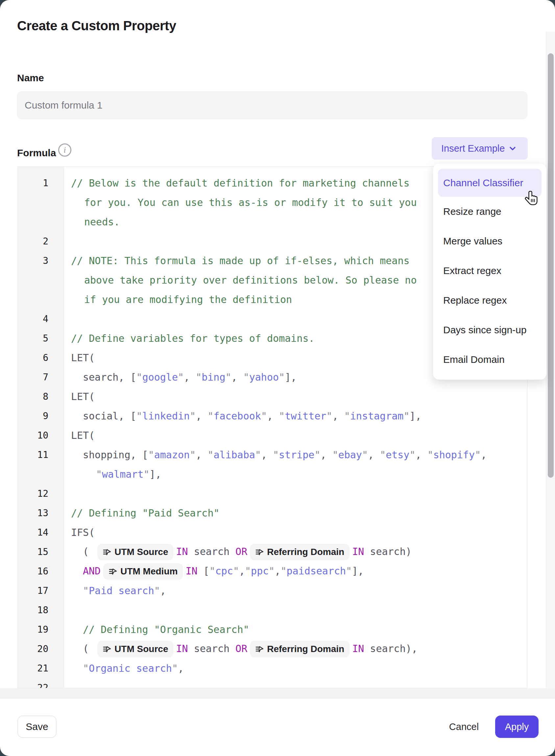 This screenshot has width=555, height=756. What do you see at coordinates (296, 416) in the screenshot?
I see `code-line-content: social, ["linkedin", "facebook", "twitte…` at bounding box center [296, 416].